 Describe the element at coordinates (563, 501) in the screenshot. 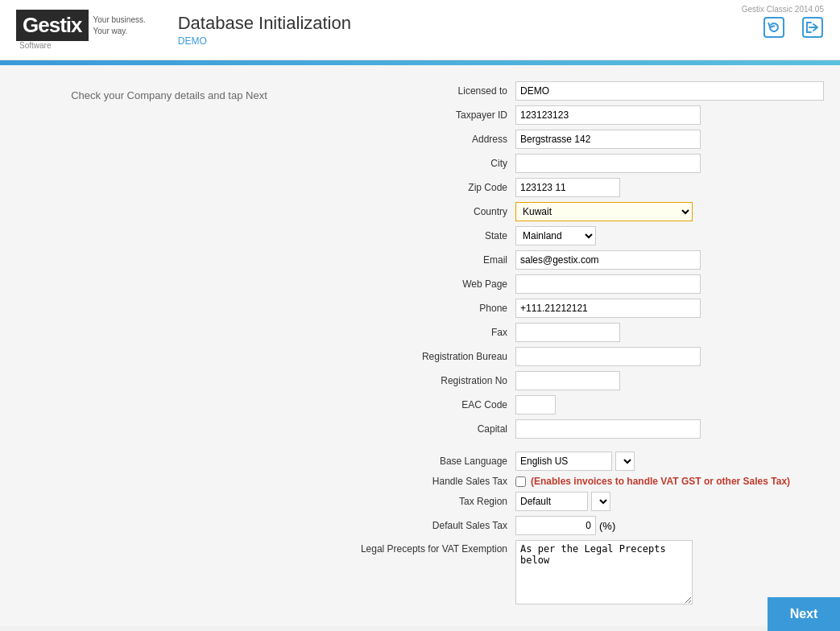

I see `tax-region-wrapper` at that location.